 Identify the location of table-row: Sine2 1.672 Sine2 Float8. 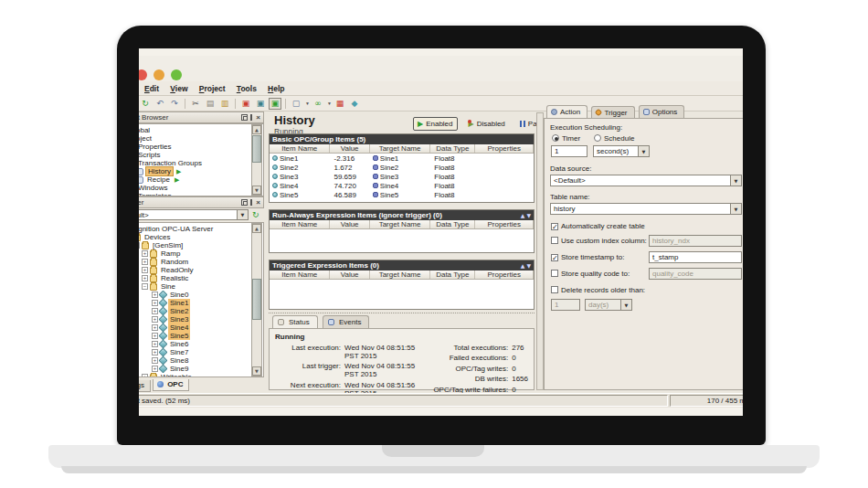
(402, 167).